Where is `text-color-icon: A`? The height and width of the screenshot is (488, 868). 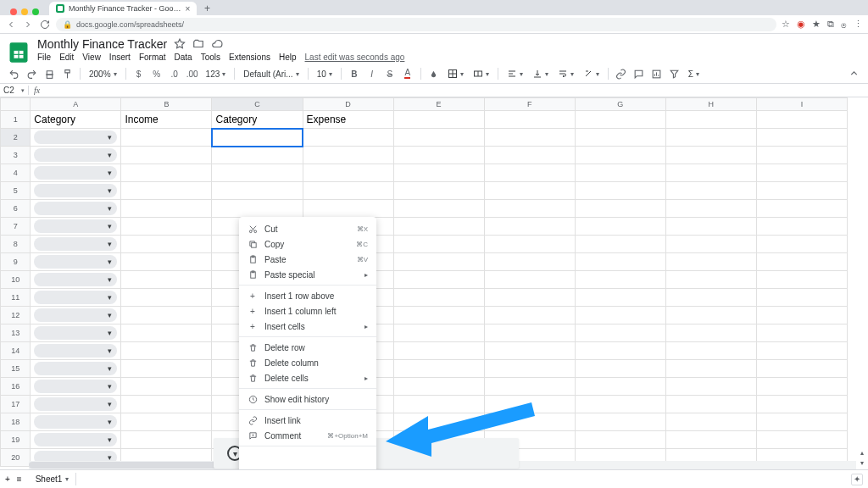
text-color-icon: A is located at coordinates (408, 74).